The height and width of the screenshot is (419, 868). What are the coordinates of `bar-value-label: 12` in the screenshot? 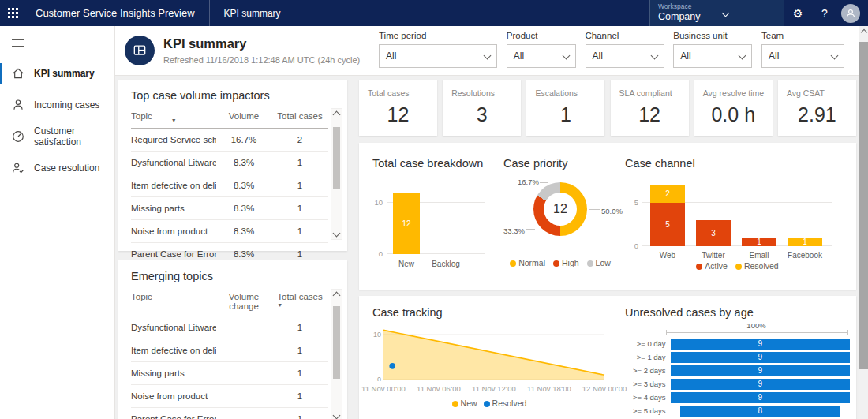 It's located at (406, 224).